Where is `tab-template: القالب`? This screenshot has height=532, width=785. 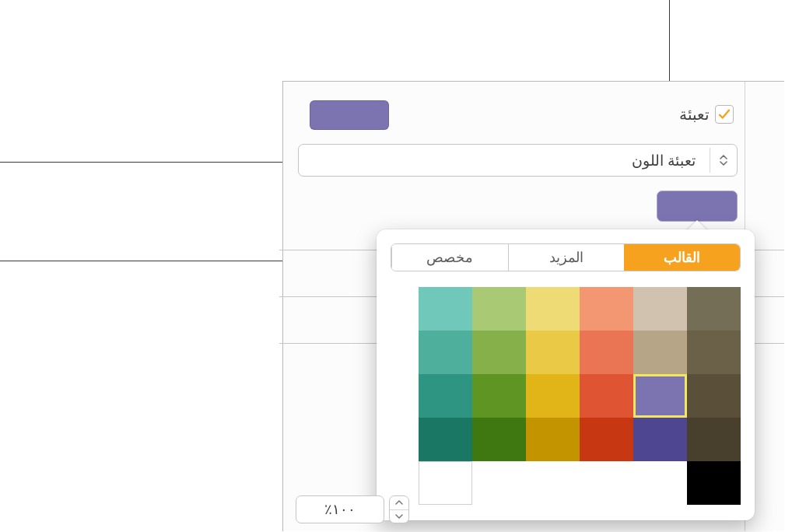 tab-template: القالب is located at coordinates (682, 257).